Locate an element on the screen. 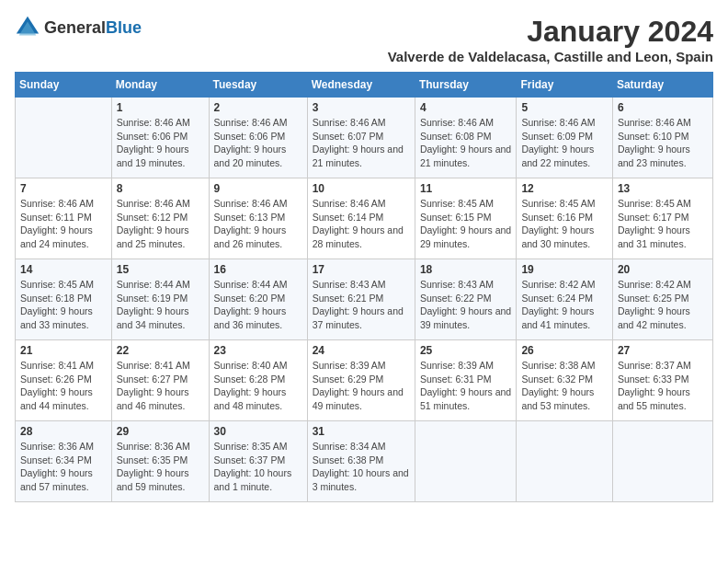  weekday-header-tuesday: Tuesday is located at coordinates (257, 85).